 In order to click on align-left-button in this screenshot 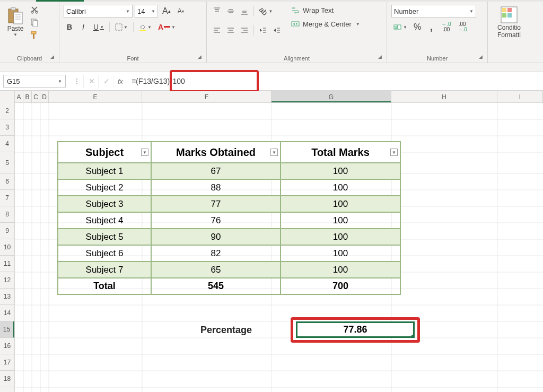, I will do `click(217, 30)`.